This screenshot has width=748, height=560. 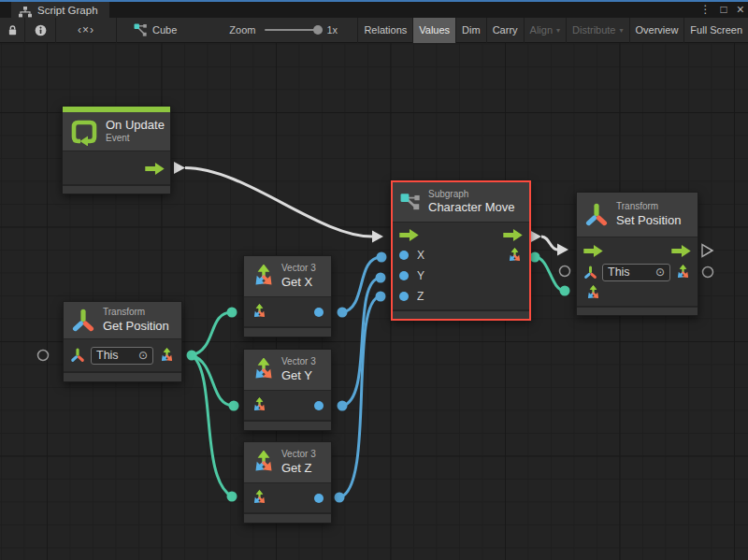 I want to click on overview-button: Overview, so click(x=657, y=30).